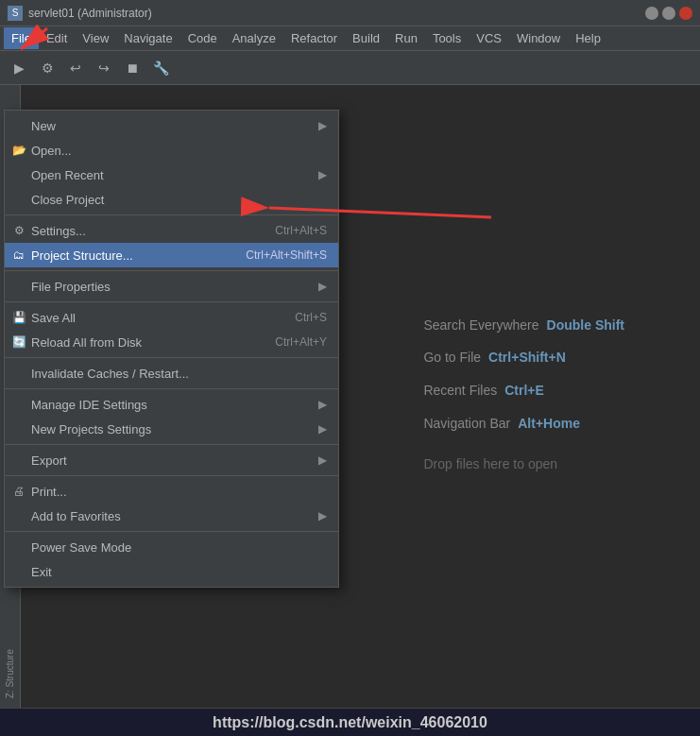  Describe the element at coordinates (9, 674) in the screenshot. I see `structure-label: Z: Structure` at that location.